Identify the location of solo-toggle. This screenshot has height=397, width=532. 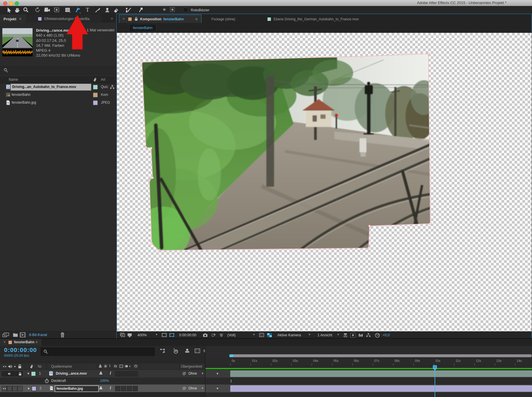
(15, 389).